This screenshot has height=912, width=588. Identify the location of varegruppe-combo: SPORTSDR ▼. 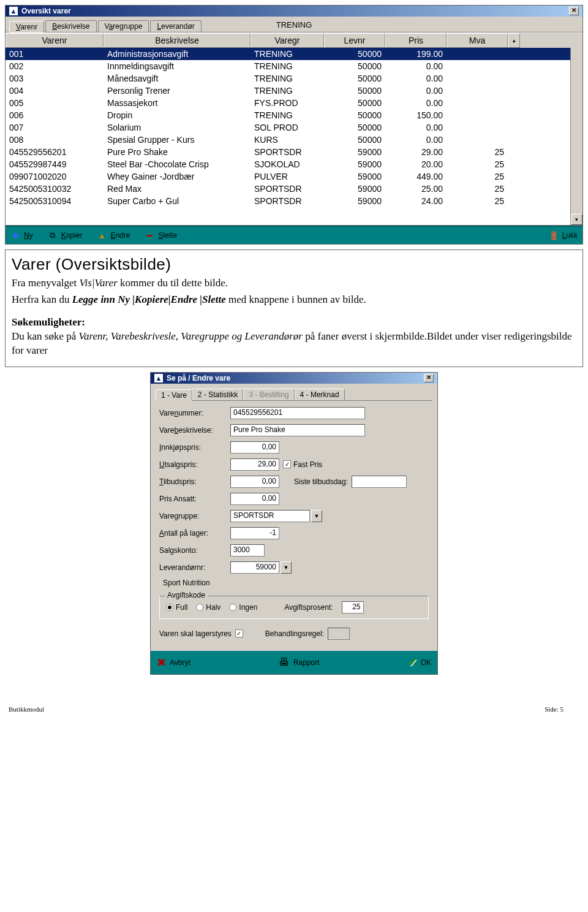
(276, 516).